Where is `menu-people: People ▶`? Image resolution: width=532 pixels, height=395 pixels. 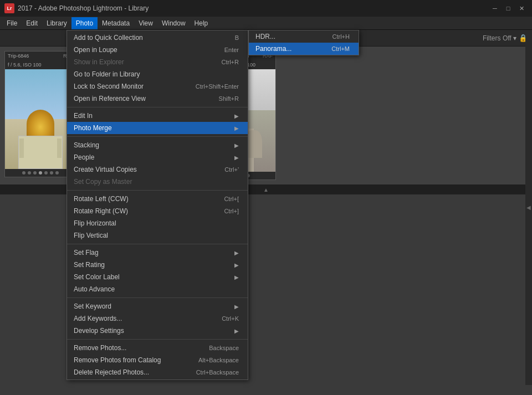 menu-people: People ▶ is located at coordinates (157, 157).